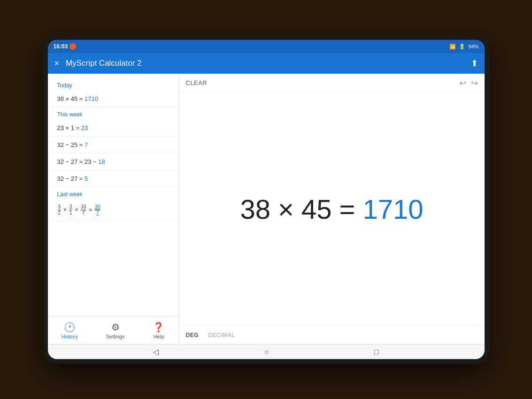 The height and width of the screenshot is (399, 532). Describe the element at coordinates (266, 352) in the screenshot. I see `system-nav-bar: ◁ ○ □` at that location.